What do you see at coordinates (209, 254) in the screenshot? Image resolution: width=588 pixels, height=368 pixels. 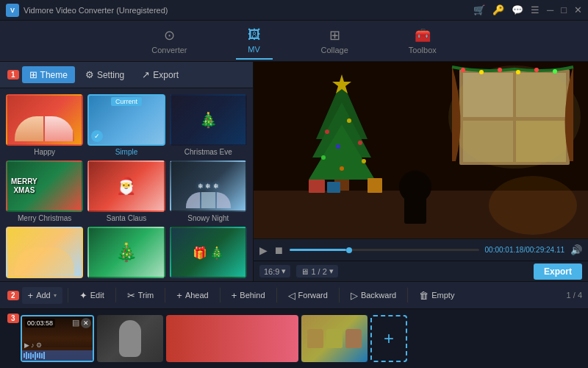 I see `theme-beautiful-christmas: 🎁 🎄 Beautiful Christmas` at bounding box center [209, 254].